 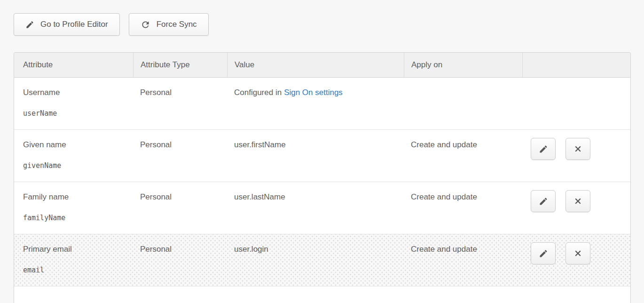 I want to click on force-sync-button: Force Sync, so click(x=169, y=24).